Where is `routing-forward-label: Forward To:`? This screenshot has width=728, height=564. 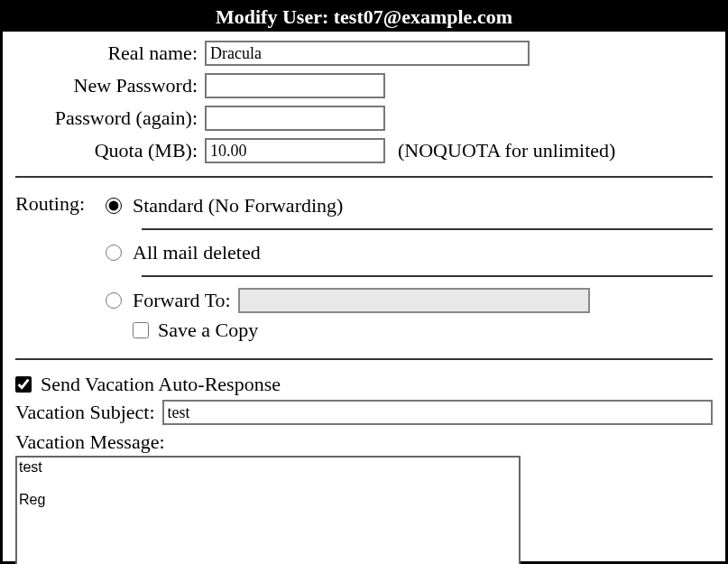
routing-forward-label: Forward To: is located at coordinates (182, 300).